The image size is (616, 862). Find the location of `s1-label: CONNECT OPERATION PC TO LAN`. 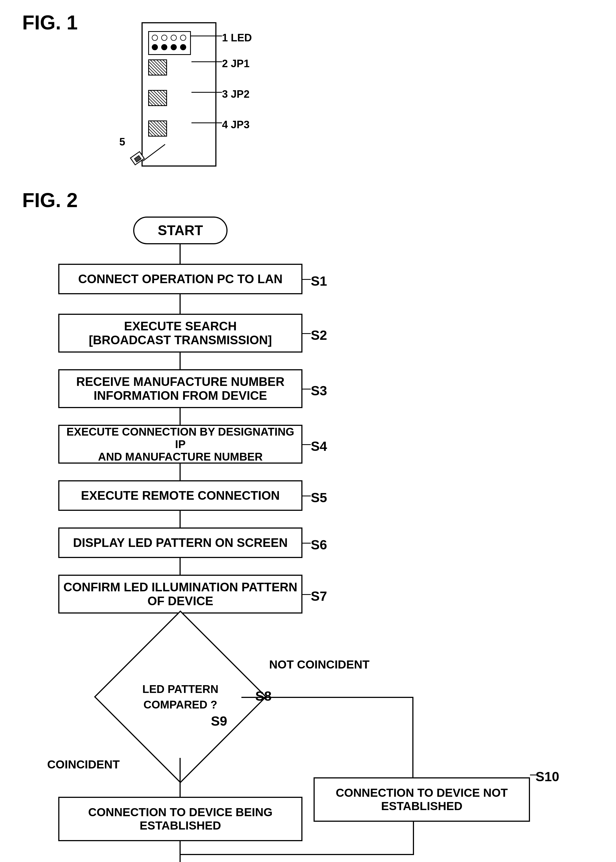

s1-label: CONNECT OPERATION PC TO LAN is located at coordinates (181, 279).